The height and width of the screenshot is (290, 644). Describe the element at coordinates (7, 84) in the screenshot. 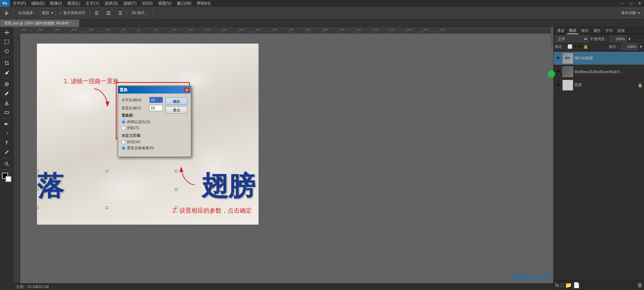

I see `tool-healing` at that location.